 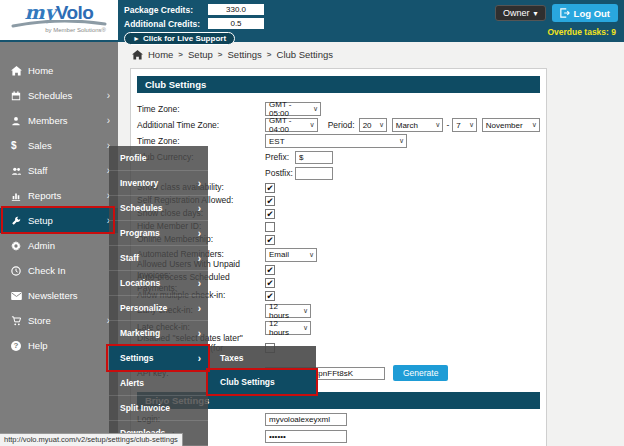 I want to click on time-zone-name-select: EST∨, so click(x=336, y=141).